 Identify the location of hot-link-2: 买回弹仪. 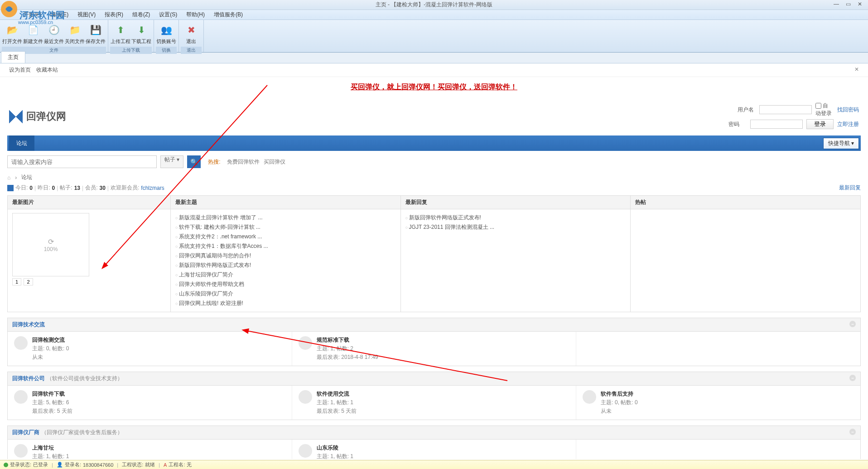
(275, 162).